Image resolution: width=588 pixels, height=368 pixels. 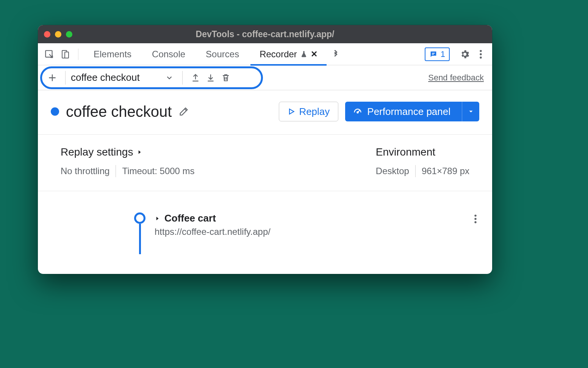 I want to click on device-value: Desktop, so click(x=393, y=171).